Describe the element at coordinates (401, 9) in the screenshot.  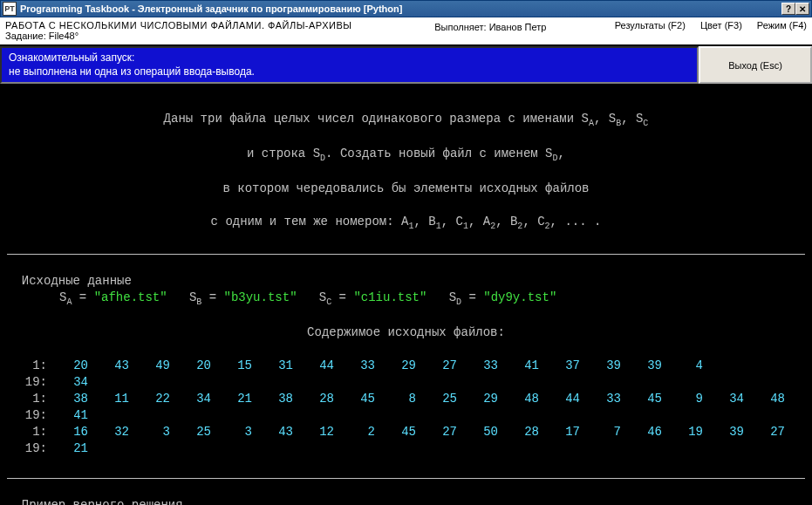
I see `window-title: Programming Taskbook - Электронный задач…` at that location.